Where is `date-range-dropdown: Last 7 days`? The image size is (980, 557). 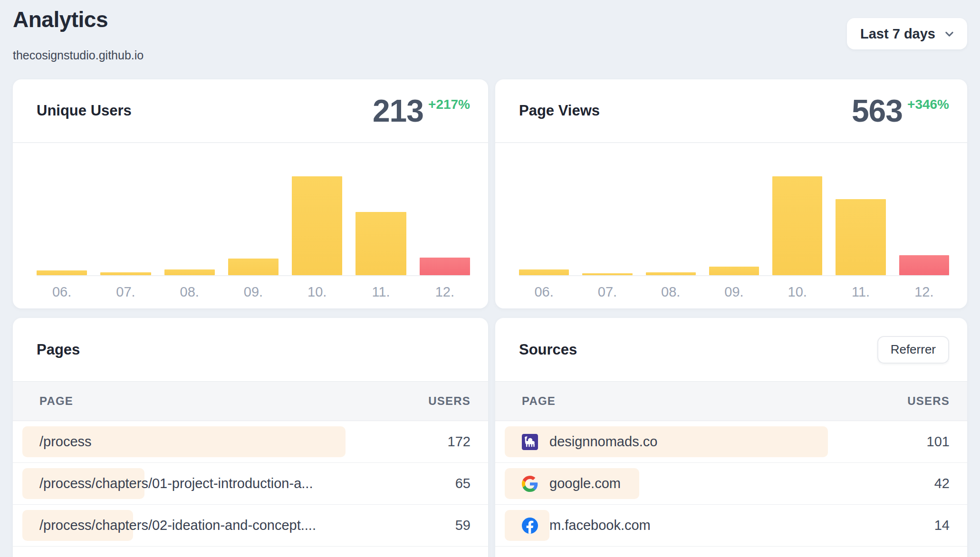 date-range-dropdown: Last 7 days is located at coordinates (907, 34).